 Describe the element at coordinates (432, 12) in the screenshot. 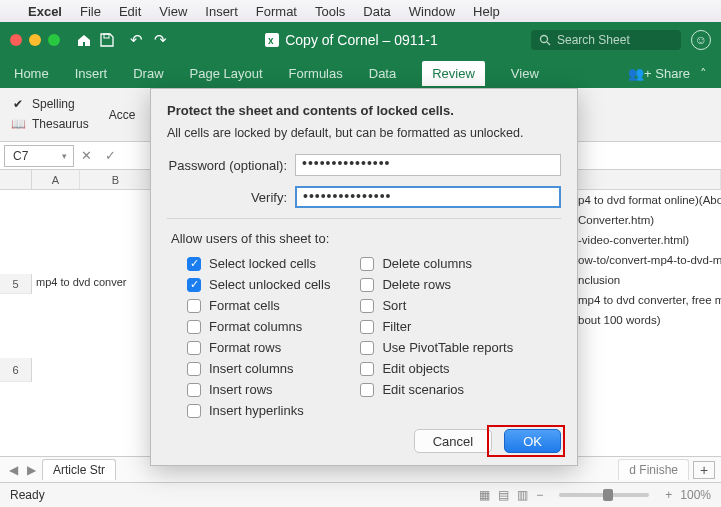

I see `menu-window: Window` at that location.